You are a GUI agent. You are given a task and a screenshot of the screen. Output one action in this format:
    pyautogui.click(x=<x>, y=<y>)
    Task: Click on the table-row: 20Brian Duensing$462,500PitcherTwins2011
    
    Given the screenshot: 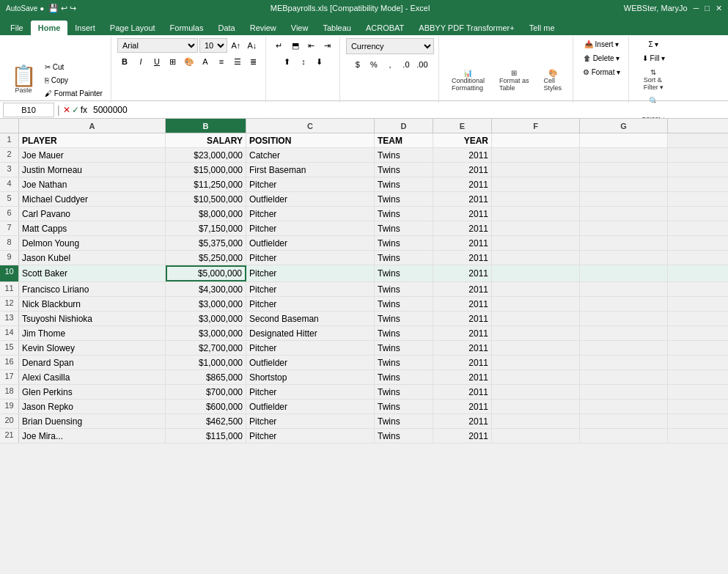 What is the action you would take?
    pyautogui.click(x=364, y=422)
    